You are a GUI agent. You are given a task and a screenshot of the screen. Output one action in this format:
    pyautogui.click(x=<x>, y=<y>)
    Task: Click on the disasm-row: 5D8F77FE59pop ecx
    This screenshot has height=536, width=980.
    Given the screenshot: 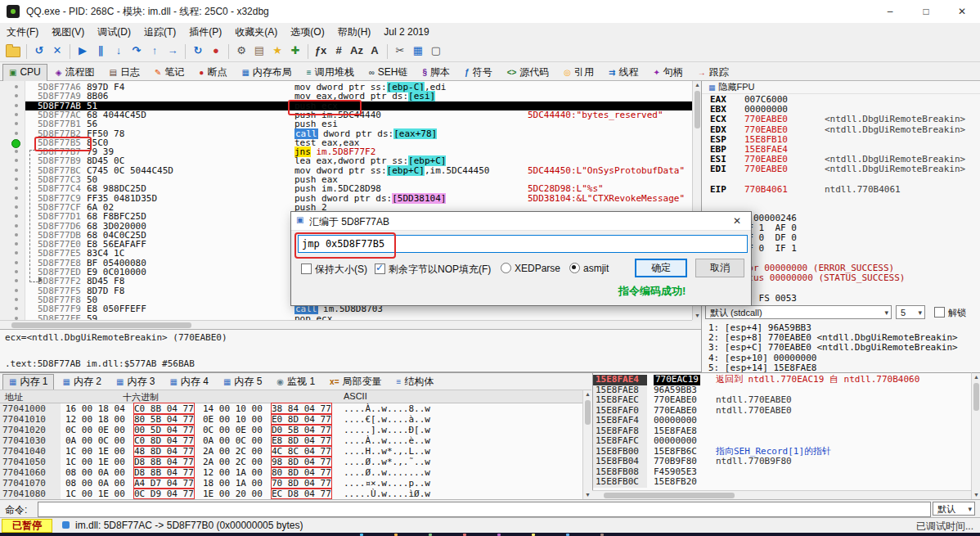 What is the action you would take?
    pyautogui.click(x=346, y=318)
    